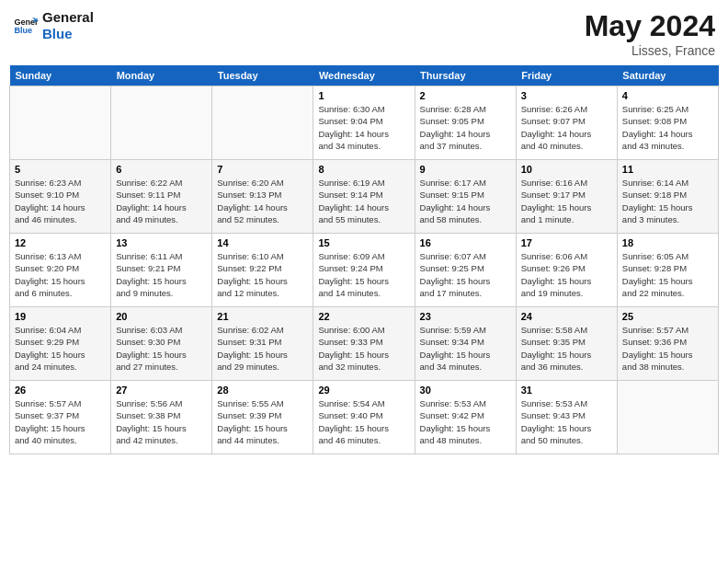  What do you see at coordinates (465, 197) in the screenshot?
I see `calendar-cell: 9Sunrise: 6:17 AMSunset: 9:15 PMDaylight…` at bounding box center [465, 197].